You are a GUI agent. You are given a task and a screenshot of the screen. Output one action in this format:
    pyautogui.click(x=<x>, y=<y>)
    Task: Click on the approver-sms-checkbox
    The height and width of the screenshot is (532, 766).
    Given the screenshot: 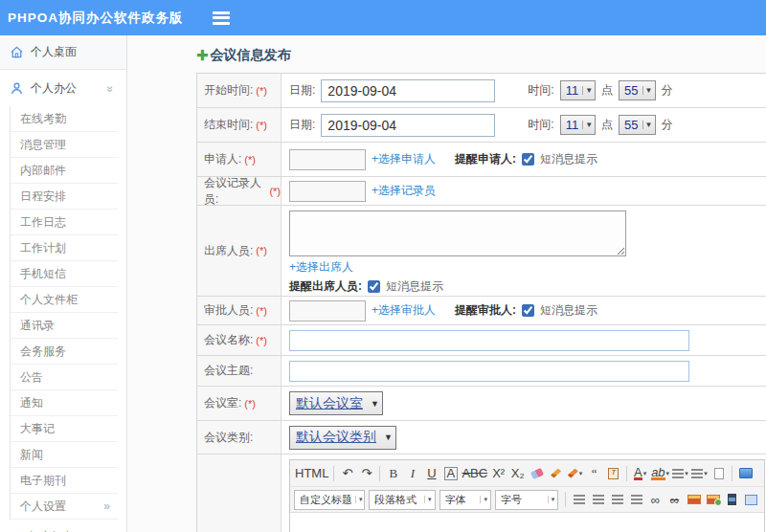 What is the action you would take?
    pyautogui.click(x=529, y=310)
    